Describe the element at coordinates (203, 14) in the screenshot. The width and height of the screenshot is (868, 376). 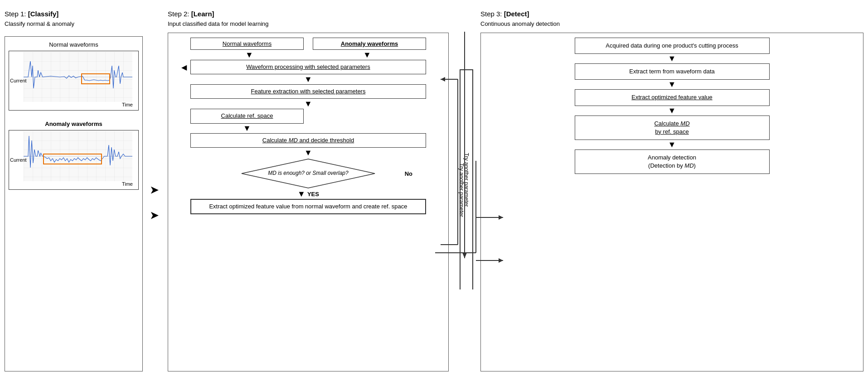
I see `step2-label: [Learn]` at that location.